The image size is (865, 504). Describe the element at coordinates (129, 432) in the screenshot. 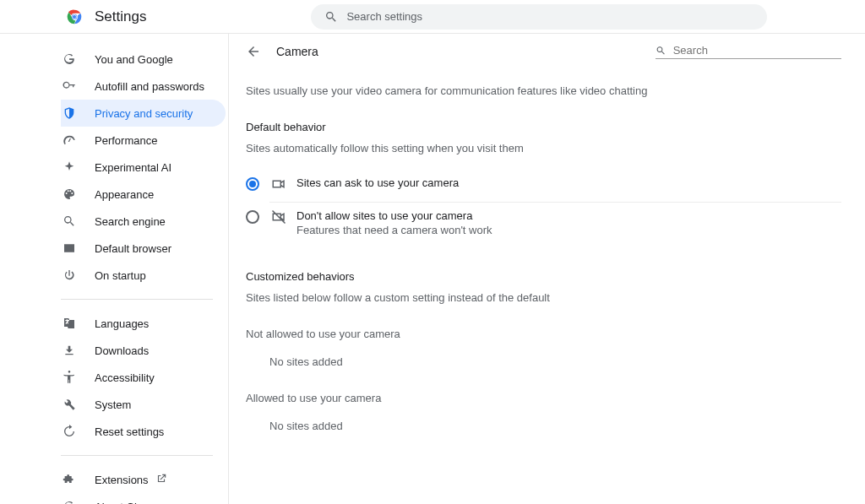

I see `sidebar-item-label: Reset settings` at that location.